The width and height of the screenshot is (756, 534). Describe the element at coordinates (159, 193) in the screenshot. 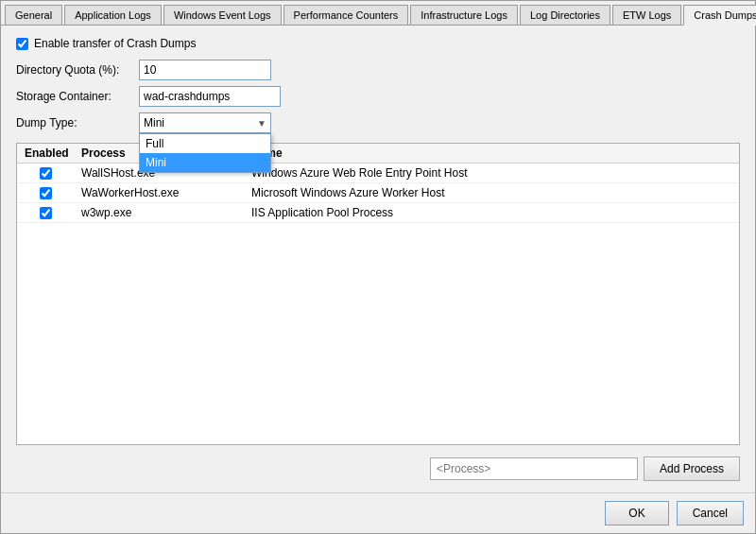

I see `row2-process: WaWorkerHost.exe` at that location.